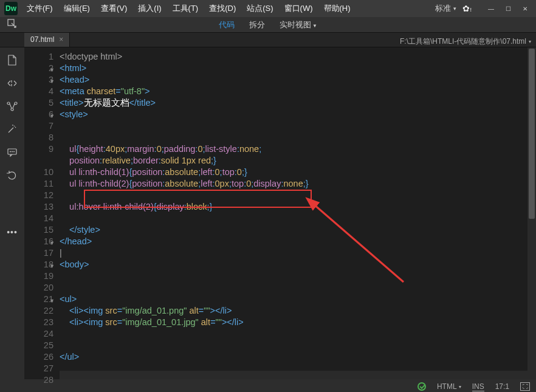 This screenshot has width=536, height=392. I want to click on menu-item: 插入(I), so click(149, 9).